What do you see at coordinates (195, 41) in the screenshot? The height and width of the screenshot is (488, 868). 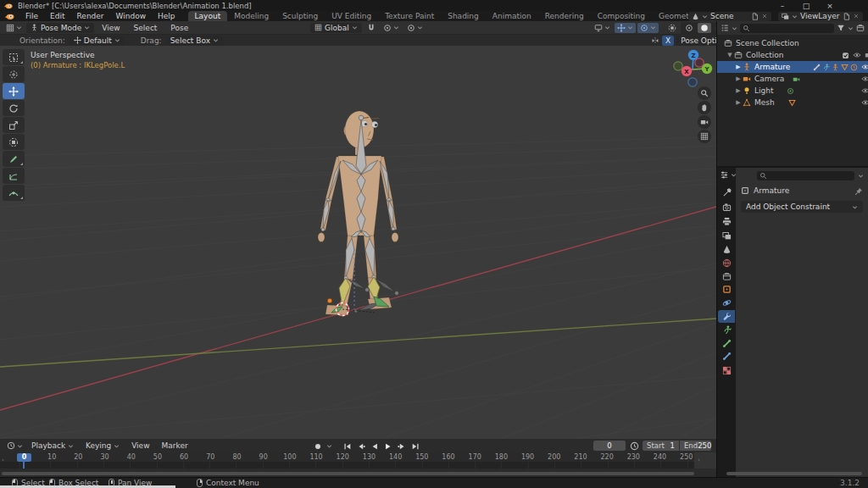 I see `drag-mode-dropdown: Select Box` at bounding box center [195, 41].